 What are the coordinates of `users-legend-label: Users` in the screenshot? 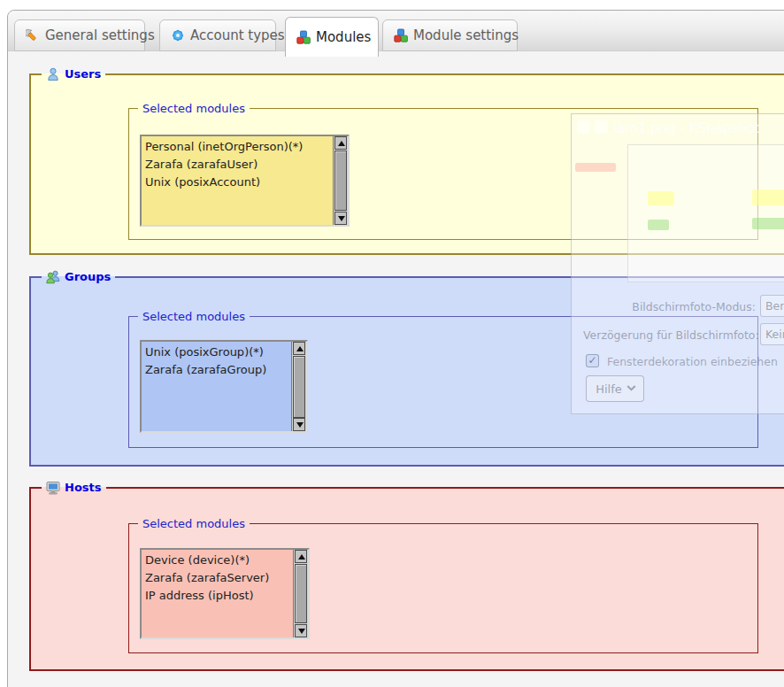 It's located at (83, 74).